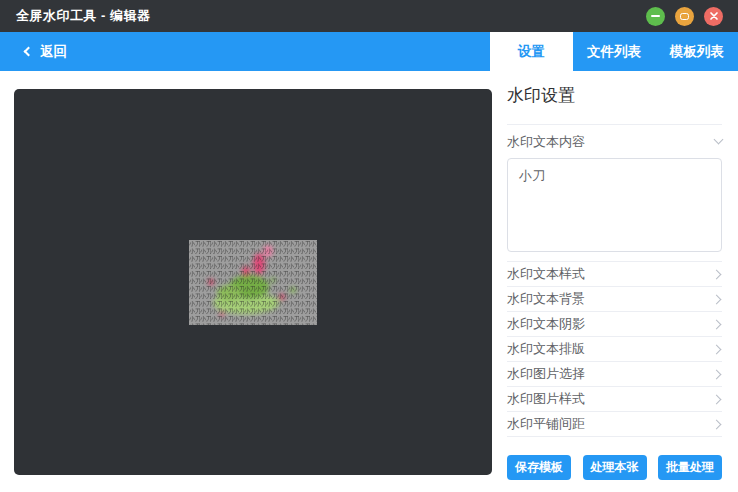 The width and height of the screenshot is (738, 492). I want to click on menu-item-text-shadow: 水印文本阴影, so click(614, 324).